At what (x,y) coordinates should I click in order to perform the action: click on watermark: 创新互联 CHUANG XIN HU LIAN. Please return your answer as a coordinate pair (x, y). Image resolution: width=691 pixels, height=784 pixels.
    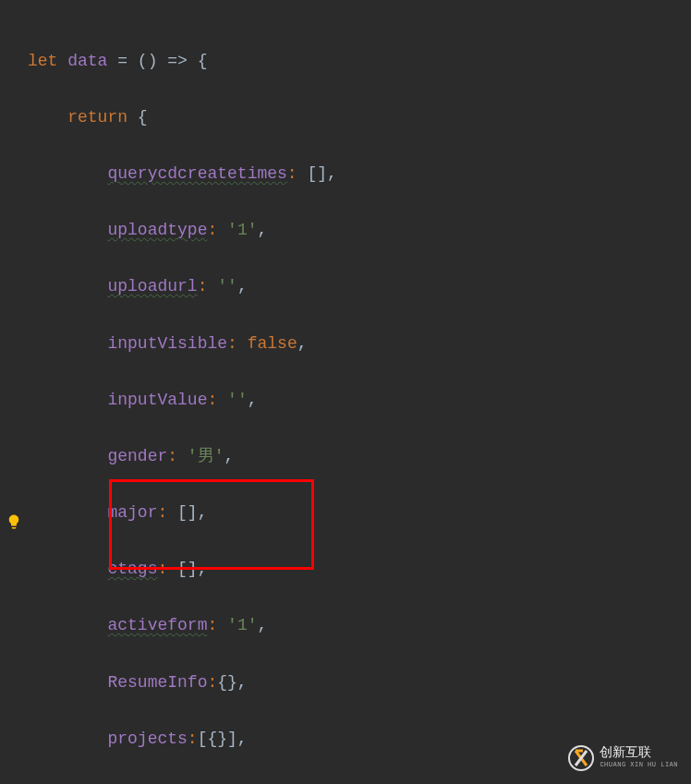
    Looking at the image, I should click on (623, 758).